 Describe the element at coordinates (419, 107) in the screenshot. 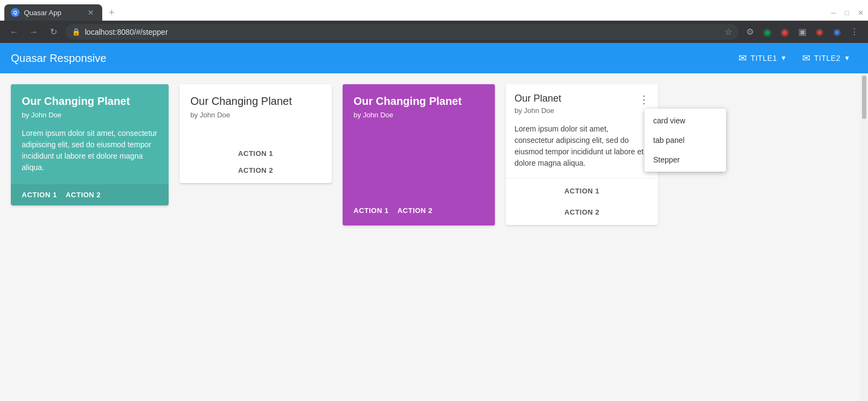

I see `card-purple-header: Our Changing Planet by John Doe` at that location.